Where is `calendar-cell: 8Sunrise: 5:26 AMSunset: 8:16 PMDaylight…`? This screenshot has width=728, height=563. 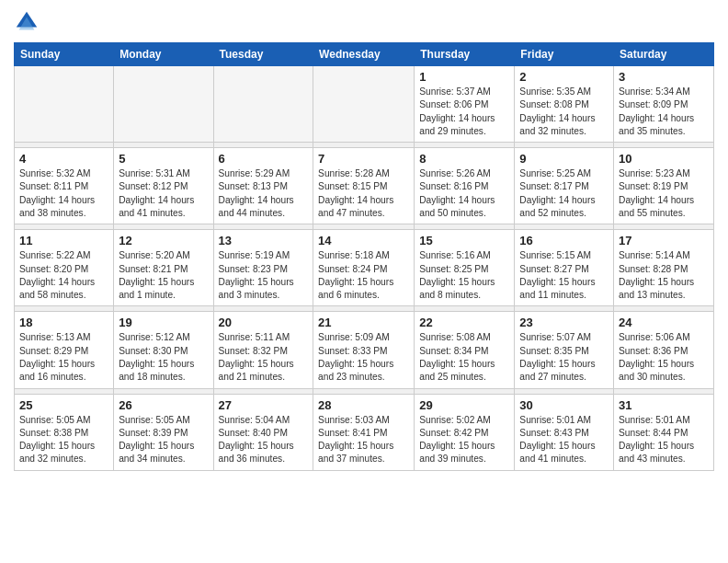 calendar-cell: 8Sunrise: 5:26 AMSunset: 8:16 PMDaylight… is located at coordinates (465, 186).